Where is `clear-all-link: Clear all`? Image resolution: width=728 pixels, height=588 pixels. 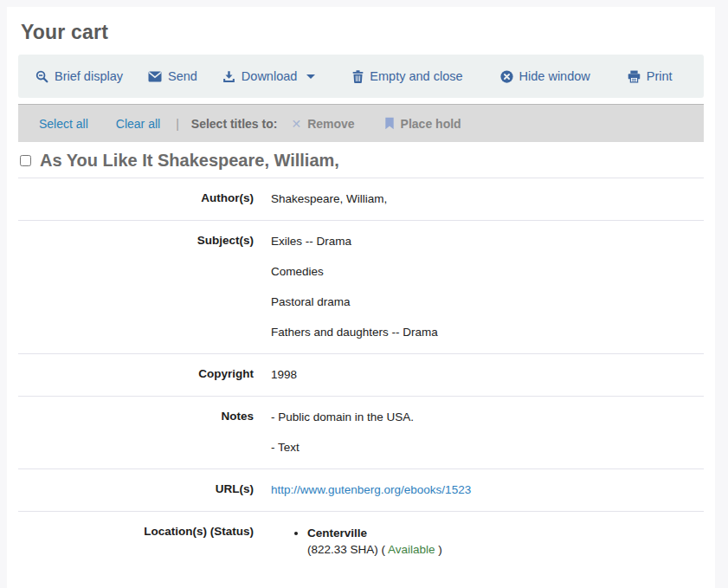 clear-all-link: Clear all is located at coordinates (139, 124).